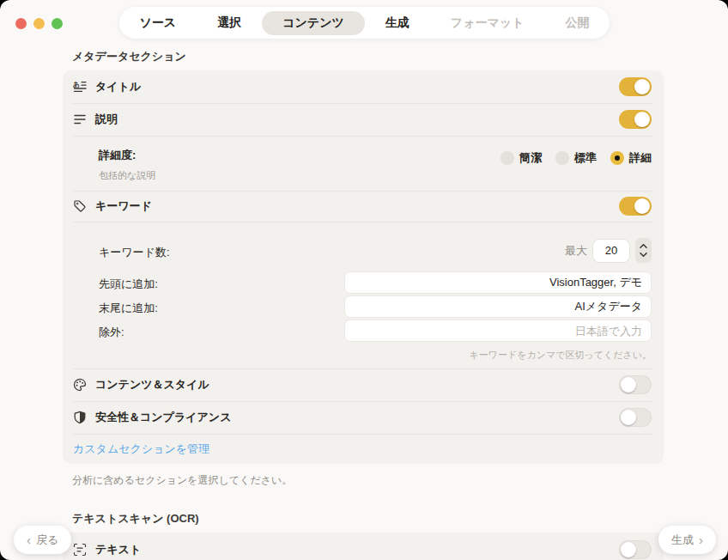 The height and width of the screenshot is (560, 728). What do you see at coordinates (364, 22) in the screenshot?
I see `step-tabbar: ソース 選択 コンテンツ 生成 フォーマット 公開` at bounding box center [364, 22].